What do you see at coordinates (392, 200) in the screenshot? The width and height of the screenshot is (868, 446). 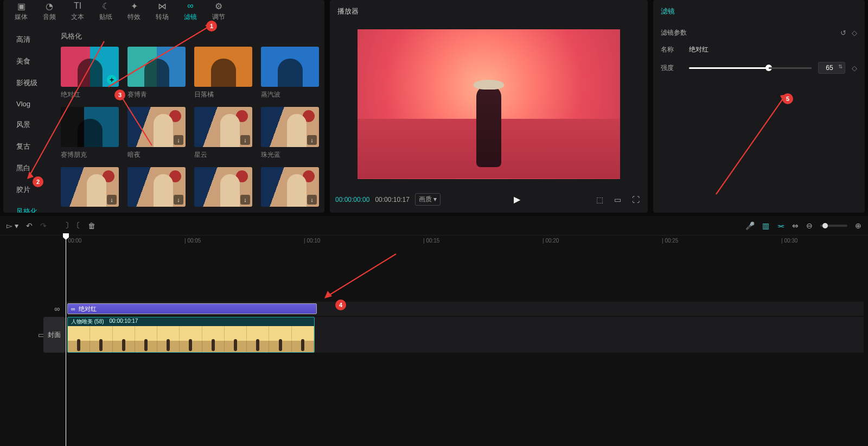 I see `time-total: 00:00:10:17` at bounding box center [392, 200].